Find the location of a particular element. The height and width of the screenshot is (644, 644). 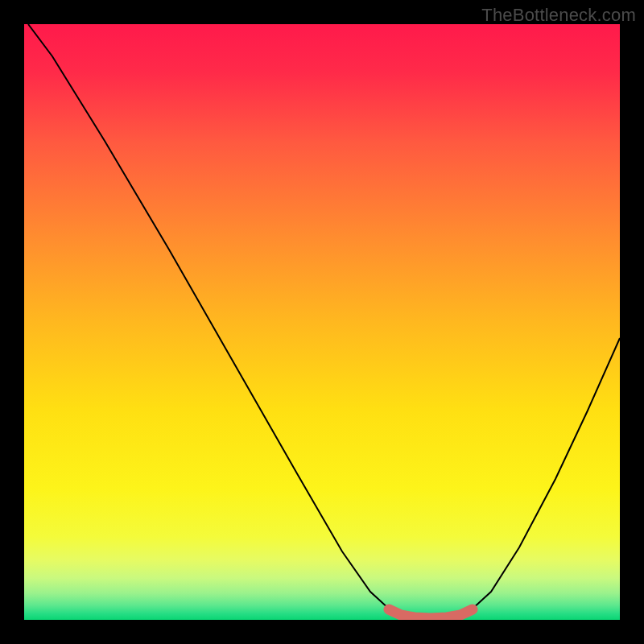

optimal-range-highlight is located at coordinates (431, 613).